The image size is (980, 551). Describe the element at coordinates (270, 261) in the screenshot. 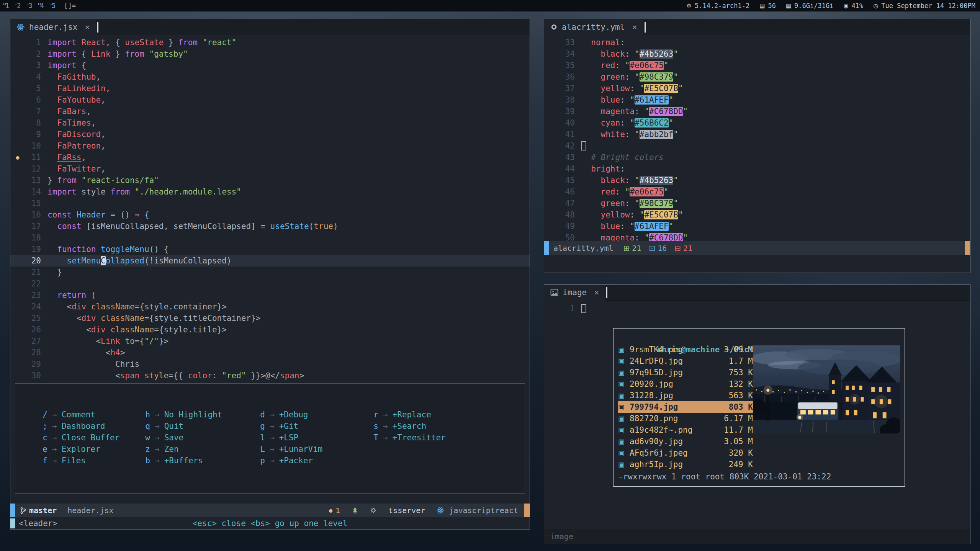

I see `code-line-20: 20 setMenuCollapsed(!isMenuCollapsed)` at that location.